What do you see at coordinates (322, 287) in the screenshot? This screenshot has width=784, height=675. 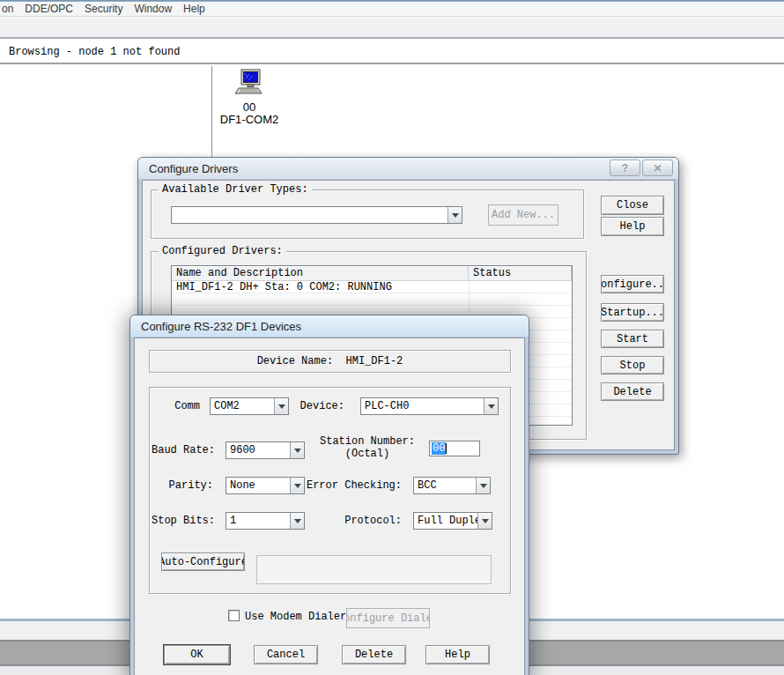 I see `driver-row-name: HMI_DF1-2 DH+ Sta: 0 COM2: RUNNING` at bounding box center [322, 287].